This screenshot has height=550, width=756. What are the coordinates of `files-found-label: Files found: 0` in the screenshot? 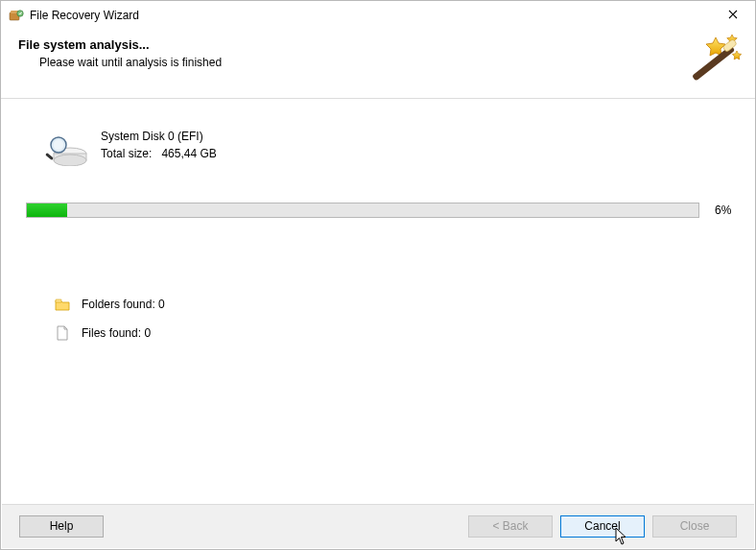 It's located at (116, 333).